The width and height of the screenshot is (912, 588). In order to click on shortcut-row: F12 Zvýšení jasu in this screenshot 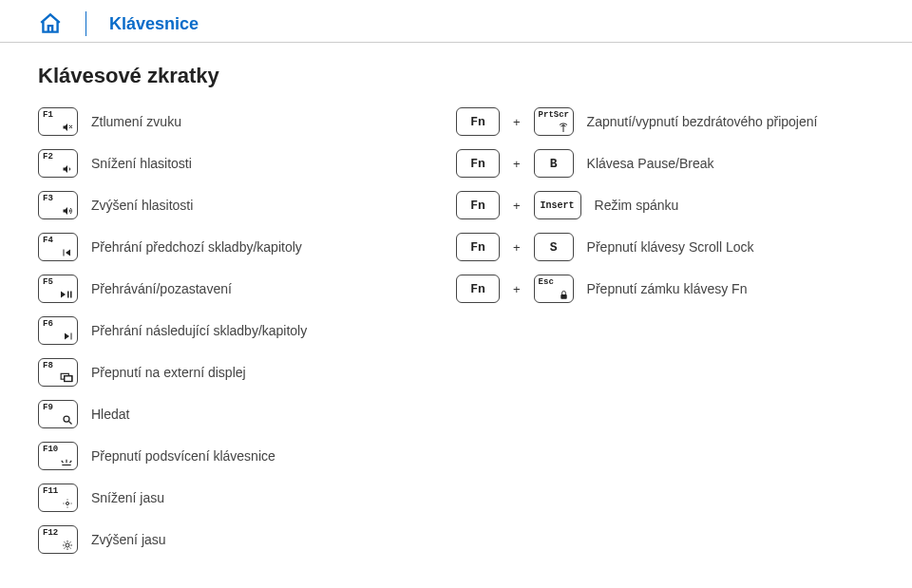, I will do `click(218, 540)`.